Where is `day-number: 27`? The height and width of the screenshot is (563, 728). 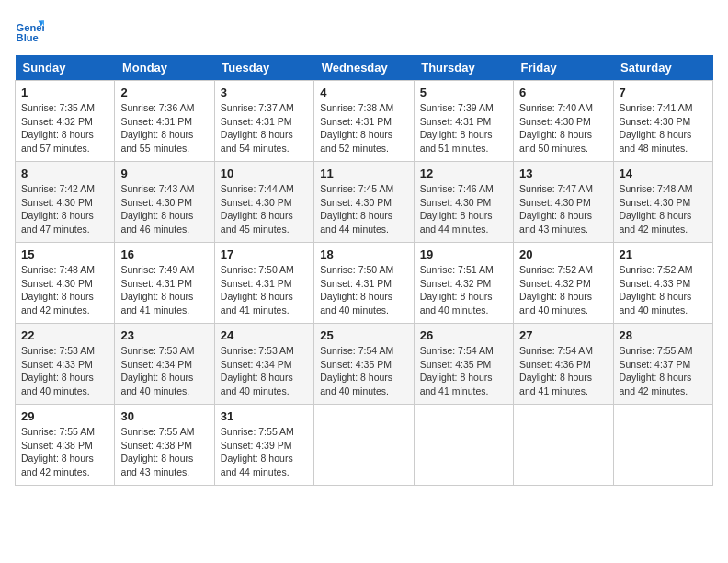 day-number: 27 is located at coordinates (563, 335).